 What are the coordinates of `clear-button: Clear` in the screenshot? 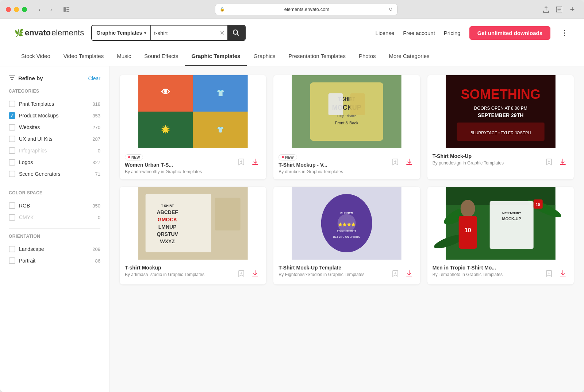 It's located at (94, 78).